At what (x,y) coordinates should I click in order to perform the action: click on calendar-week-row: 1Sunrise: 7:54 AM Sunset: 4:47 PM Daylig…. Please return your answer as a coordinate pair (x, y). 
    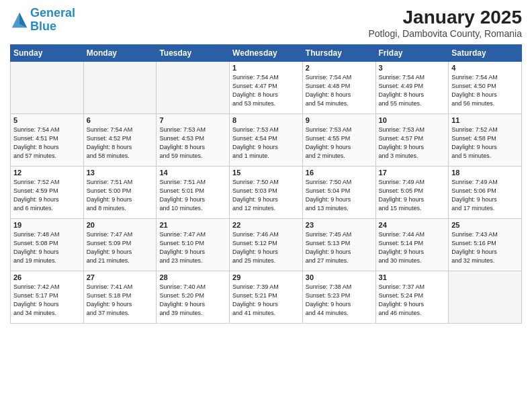
    Looking at the image, I should click on (266, 88).